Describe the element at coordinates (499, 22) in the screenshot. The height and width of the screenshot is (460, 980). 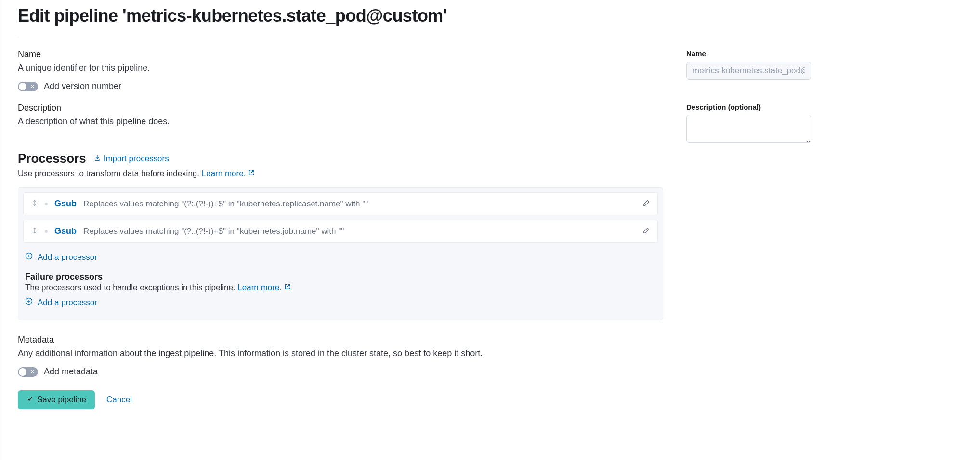
I see `page-title: Edit pipeline 'metrics-kubernetes.state_…` at that location.